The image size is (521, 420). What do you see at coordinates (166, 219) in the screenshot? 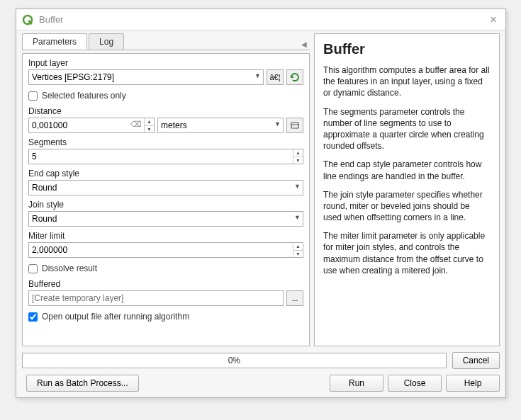
I see `join-style-select` at bounding box center [166, 219].